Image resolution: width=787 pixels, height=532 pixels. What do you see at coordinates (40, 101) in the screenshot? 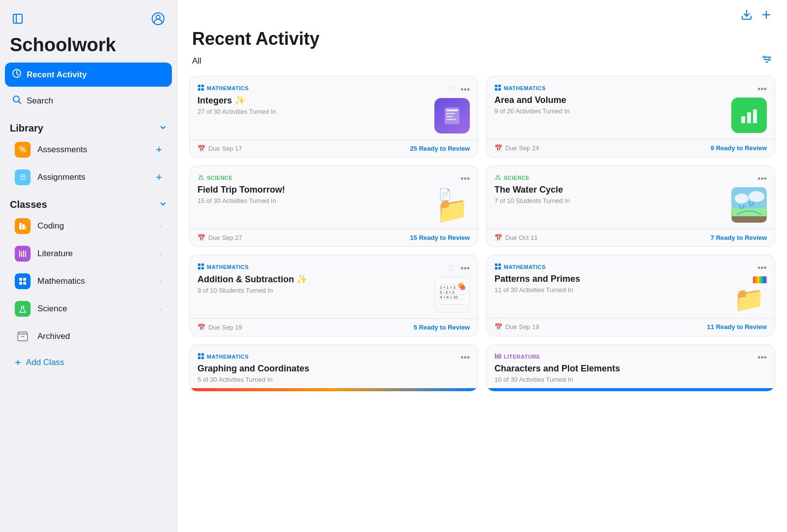
I see `search-label: Search` at bounding box center [40, 101].